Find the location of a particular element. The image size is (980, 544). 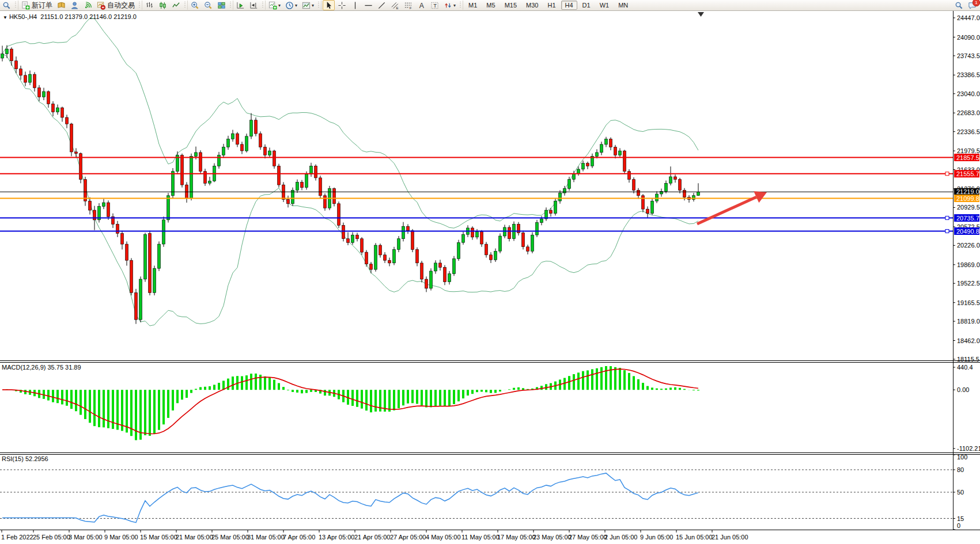

time-axis: 1 Feb 202225 Feb 05:003 Mar 05:009 Mar 0… is located at coordinates (374, 535).